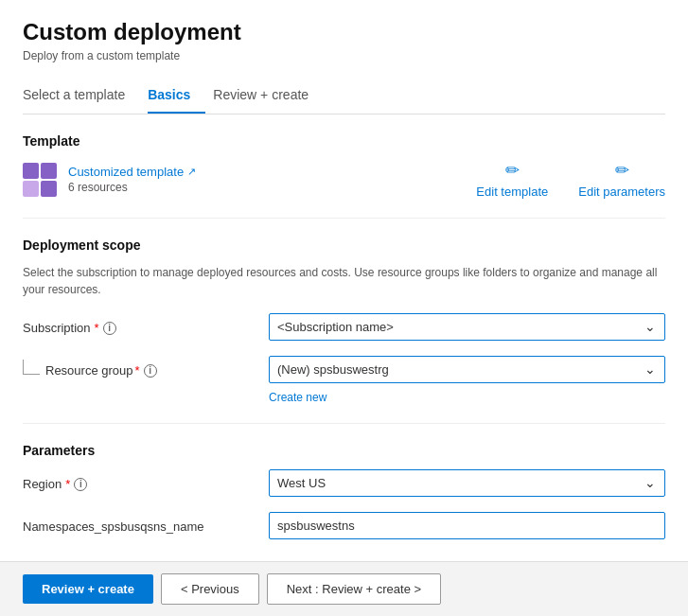 The width and height of the screenshot is (688, 616). What do you see at coordinates (138, 371) in the screenshot?
I see `resource-group-required: *` at bounding box center [138, 371].